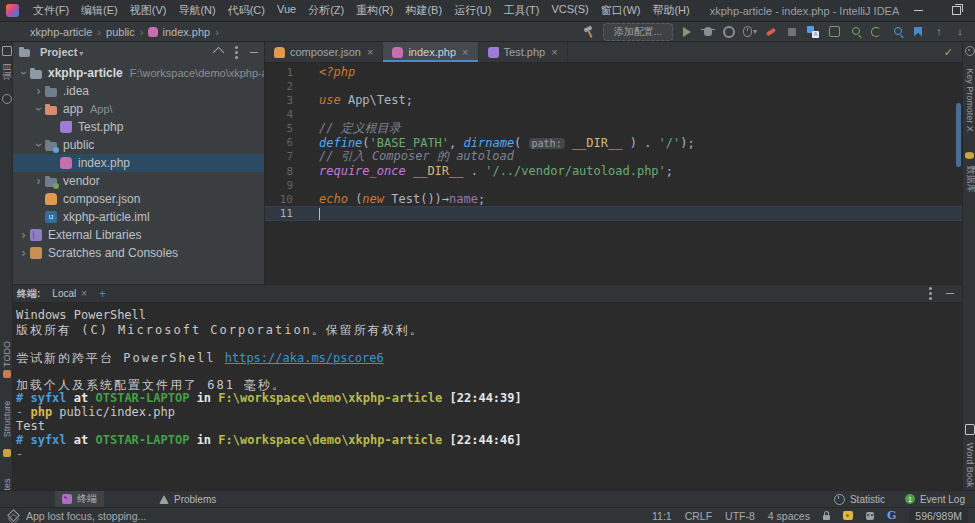  I want to click on tree-item-xkphp-article-iml: xkphp-article.iml, so click(138, 217).